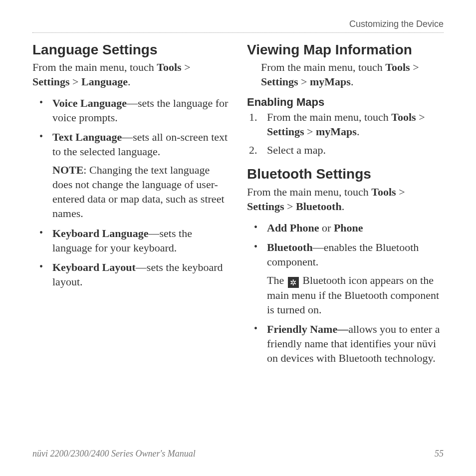 This screenshot has width=476, height=476. Describe the element at coordinates (345, 50) in the screenshot. I see `heading-viewing-map-info: Viewing Map Information` at that location.